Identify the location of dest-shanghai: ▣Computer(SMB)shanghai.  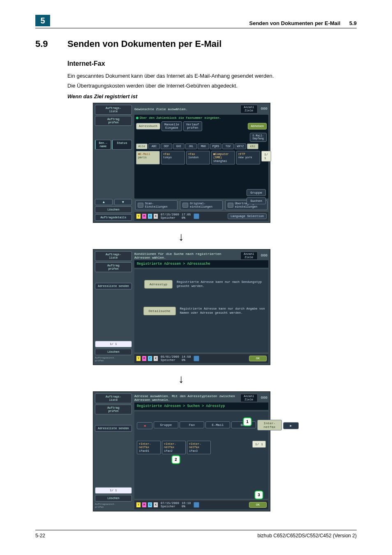
(223, 158).